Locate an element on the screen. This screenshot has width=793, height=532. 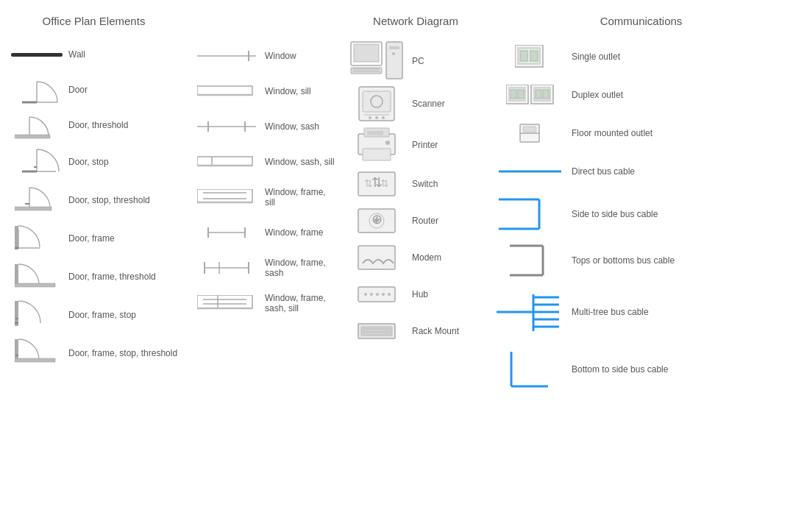
list-item: Multi-tree bus cable is located at coordinates (641, 312).